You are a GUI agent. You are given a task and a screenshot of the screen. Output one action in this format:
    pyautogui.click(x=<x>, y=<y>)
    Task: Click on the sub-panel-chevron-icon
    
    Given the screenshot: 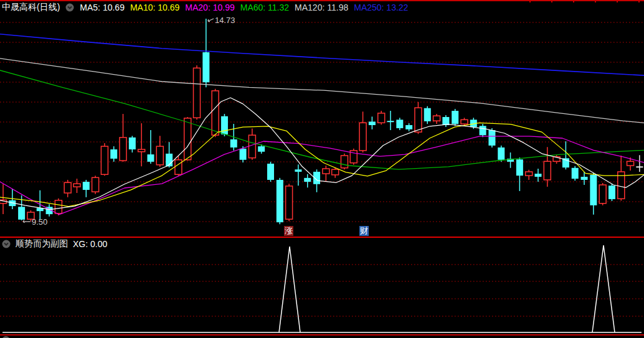 What is the action you would take?
    pyautogui.click(x=6, y=244)
    